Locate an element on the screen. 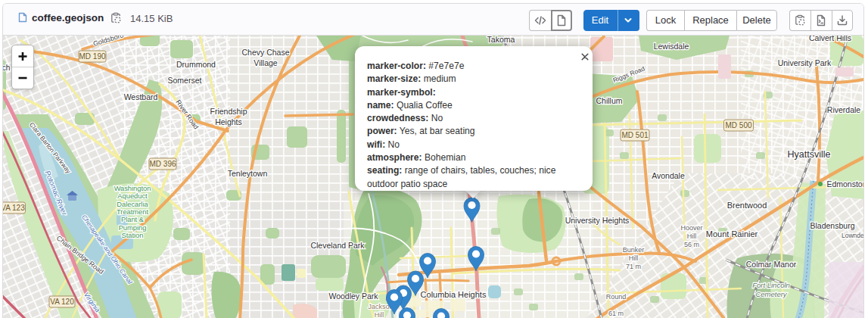 This screenshot has height=318, width=868. svg-text: Colmar Manor is located at coordinates (772, 264).